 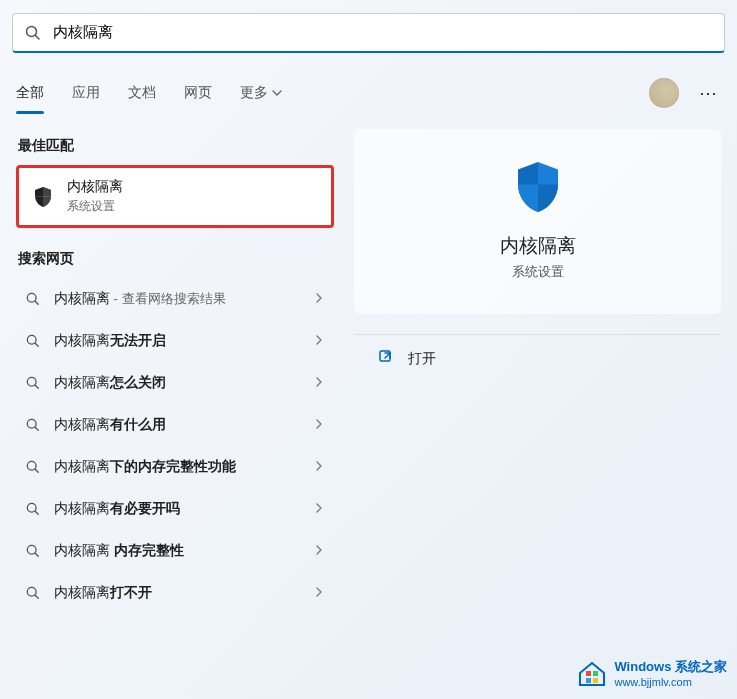 I want to click on open-action: 打开, so click(x=538, y=359).